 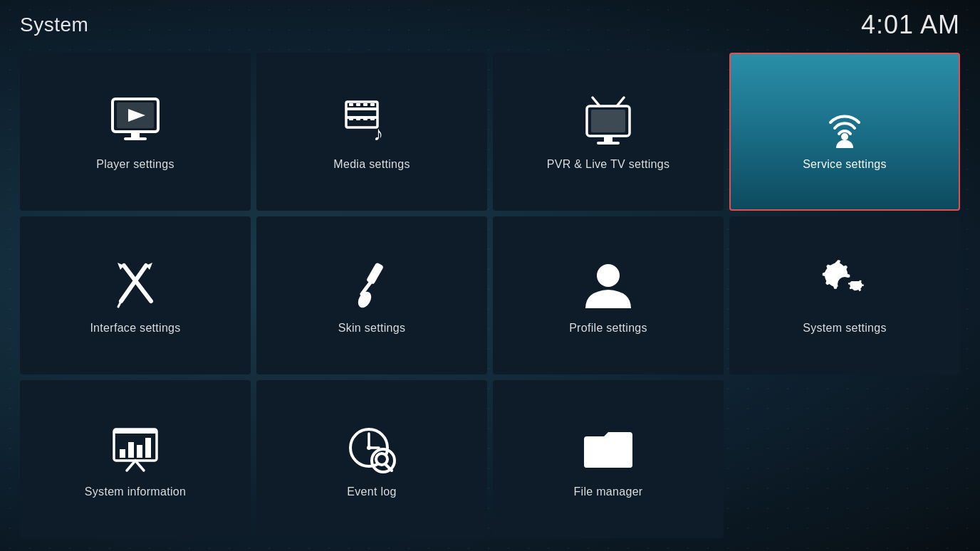 What do you see at coordinates (845, 132) in the screenshot?
I see `tile-service-settings: Service settings` at bounding box center [845, 132].